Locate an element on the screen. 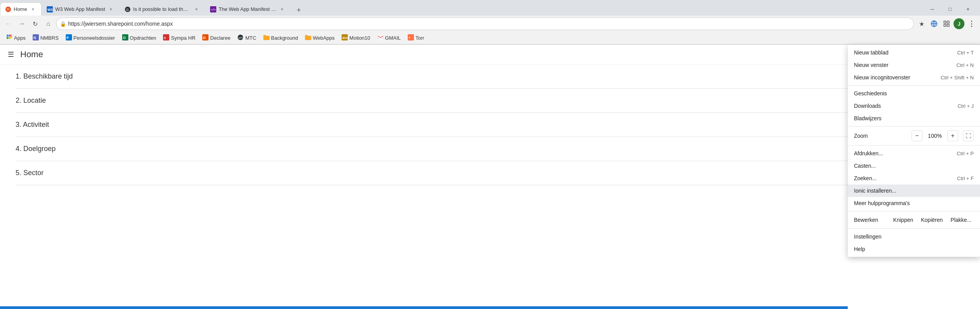 This screenshot has height=309, width=980. translate-icon is located at coordinates (934, 24).